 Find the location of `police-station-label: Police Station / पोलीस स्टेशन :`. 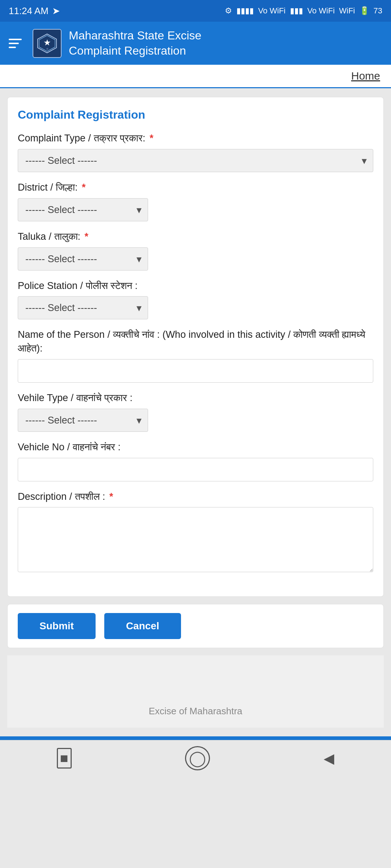

police-station-label: Police Station / पोलीस स्टेशन : is located at coordinates (196, 286).